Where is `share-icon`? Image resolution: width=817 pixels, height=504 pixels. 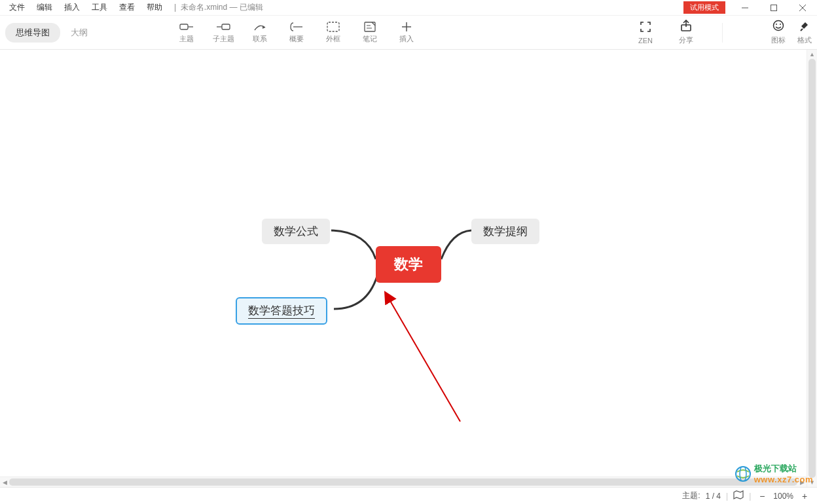 share-icon is located at coordinates (686, 27).